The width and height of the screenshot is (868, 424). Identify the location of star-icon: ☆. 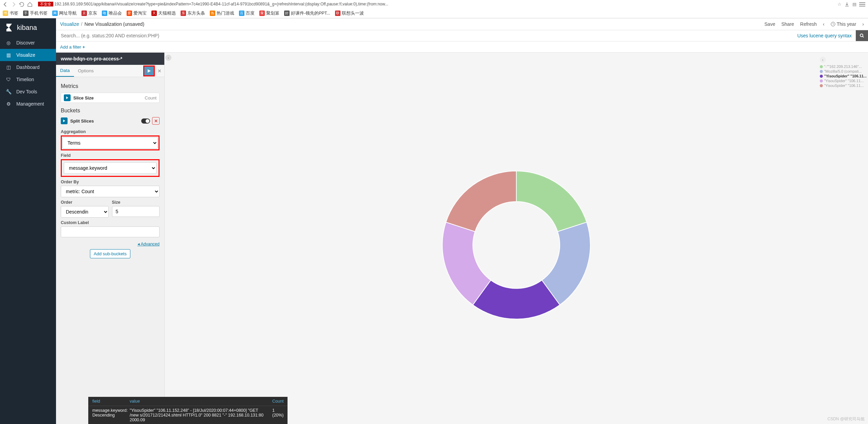
(839, 4).